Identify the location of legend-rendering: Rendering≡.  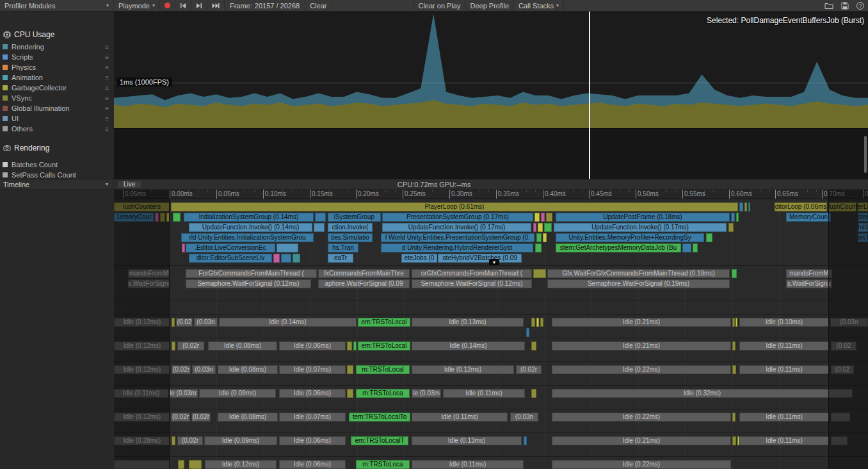
(58, 47).